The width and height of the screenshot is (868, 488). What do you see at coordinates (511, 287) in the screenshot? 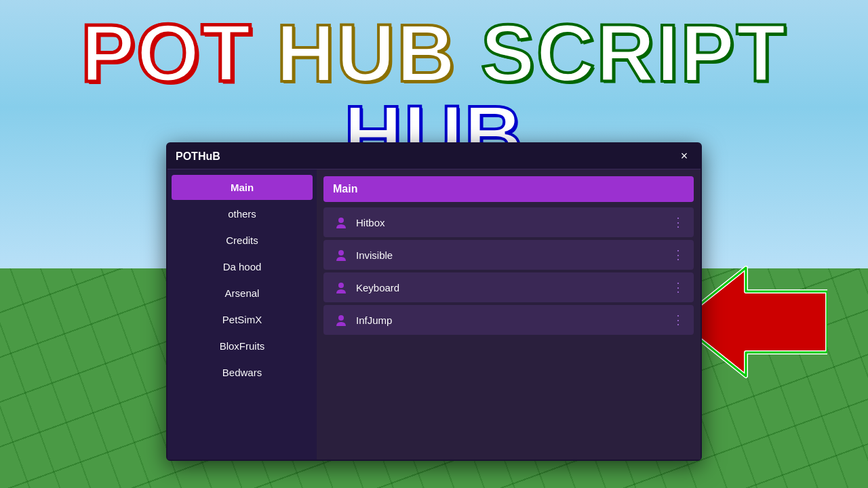
I see `script-name-keyboard: Keyboard` at bounding box center [511, 287].